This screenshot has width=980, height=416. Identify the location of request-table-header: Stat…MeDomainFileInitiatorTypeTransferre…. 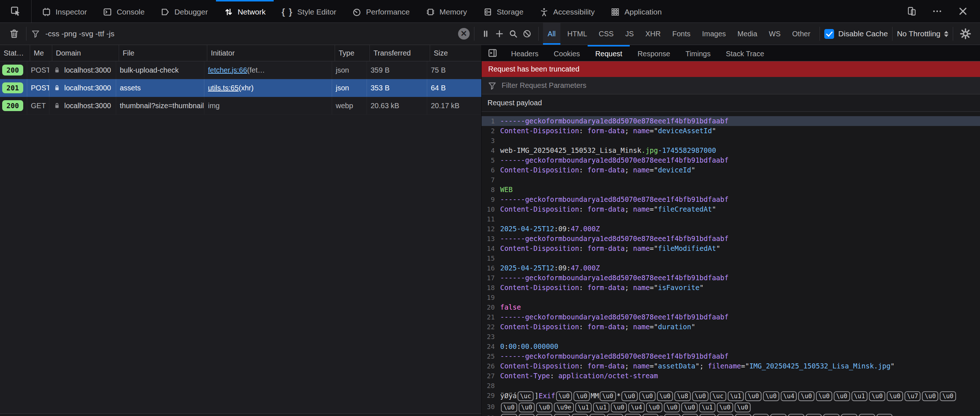
(240, 53).